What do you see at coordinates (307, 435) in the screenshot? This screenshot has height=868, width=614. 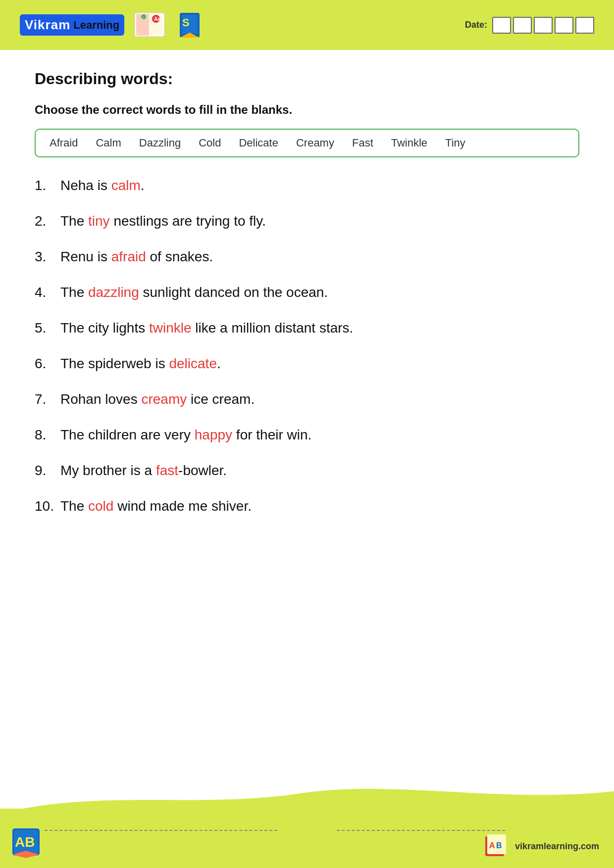 I see `sentence-item: 8.The children are very happy for their …` at bounding box center [307, 435].